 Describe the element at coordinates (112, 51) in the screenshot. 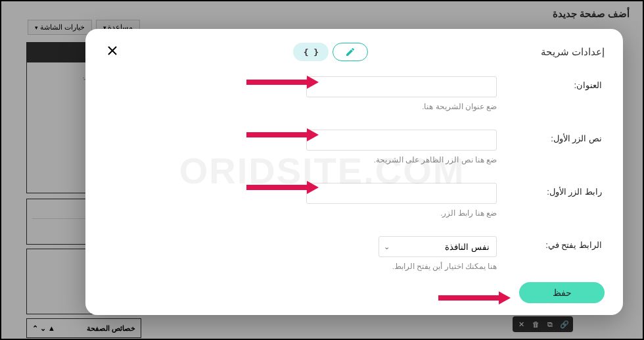

I see `close-icon` at that location.